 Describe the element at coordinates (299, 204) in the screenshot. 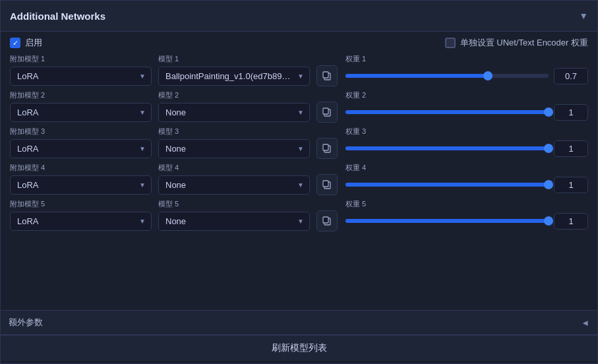

I see `row-labels-5: 附加模型 5 模型 5 权重 5` at that location.